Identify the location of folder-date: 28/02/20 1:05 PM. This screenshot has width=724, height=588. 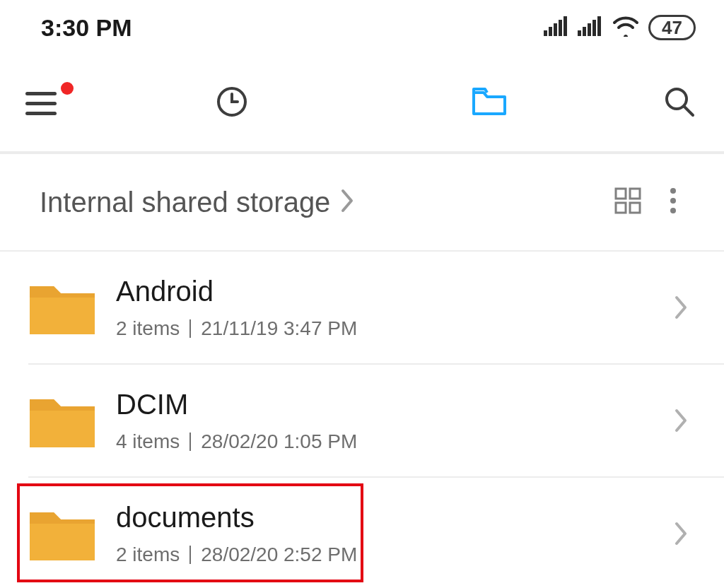
(279, 442).